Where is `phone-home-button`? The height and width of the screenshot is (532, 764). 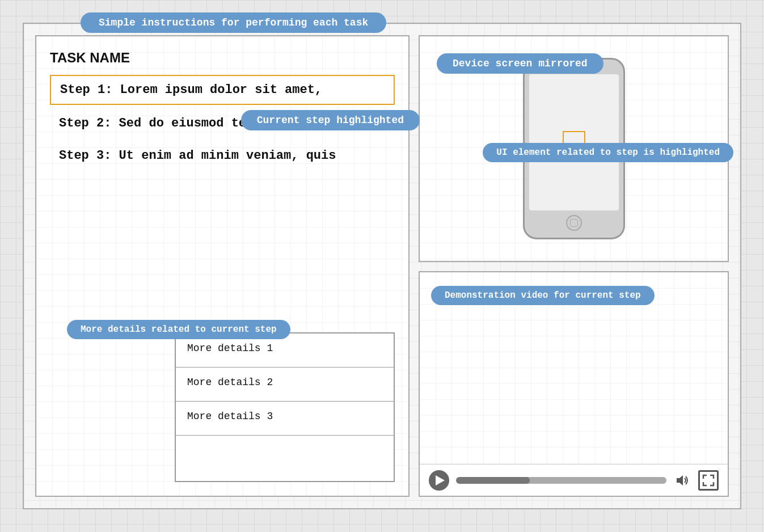 phone-home-button is located at coordinates (574, 223).